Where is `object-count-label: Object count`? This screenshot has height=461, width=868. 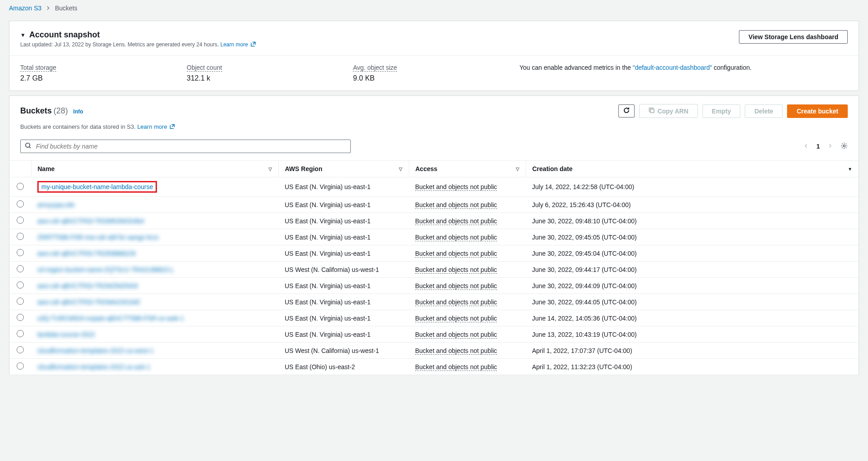
object-count-label: Object count is located at coordinates (204, 68).